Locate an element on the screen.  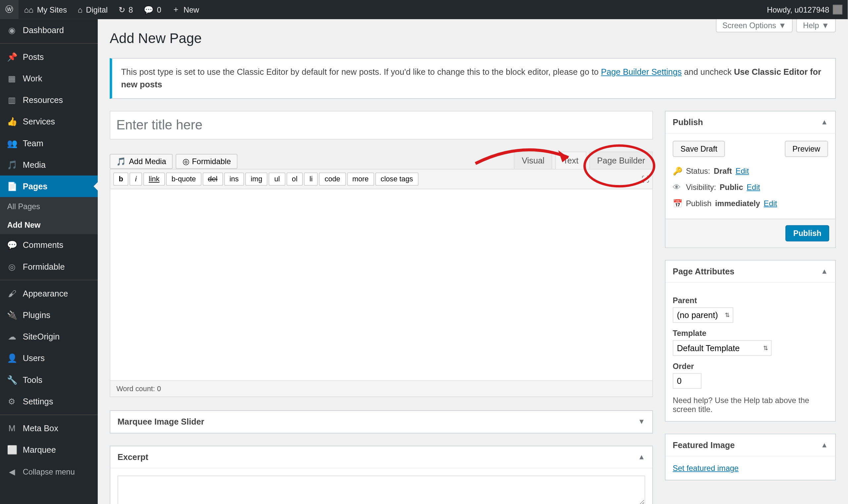
marquee-box-header: Marquee Image Slider▼ is located at coordinates (381, 422).